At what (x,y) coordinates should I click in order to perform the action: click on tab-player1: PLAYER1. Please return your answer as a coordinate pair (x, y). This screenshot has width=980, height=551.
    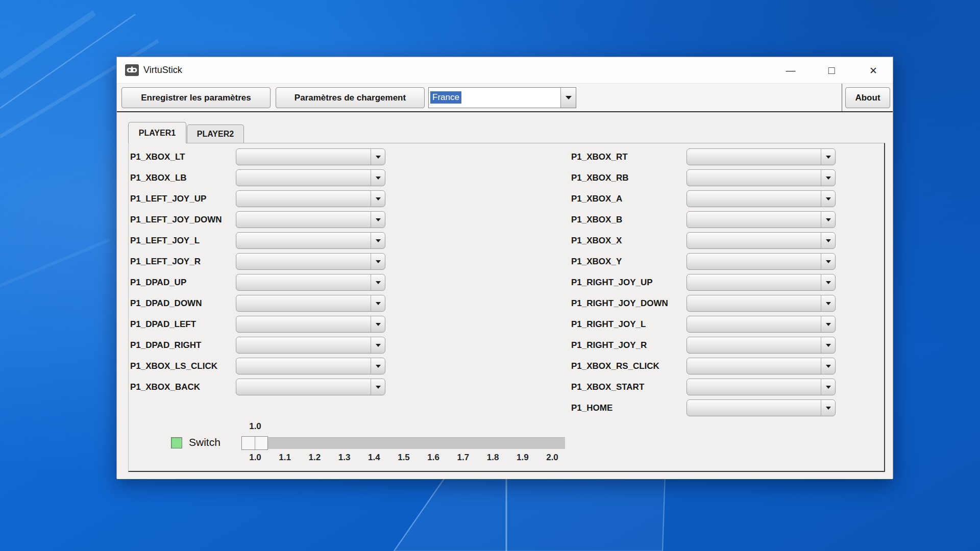
    Looking at the image, I should click on (157, 133).